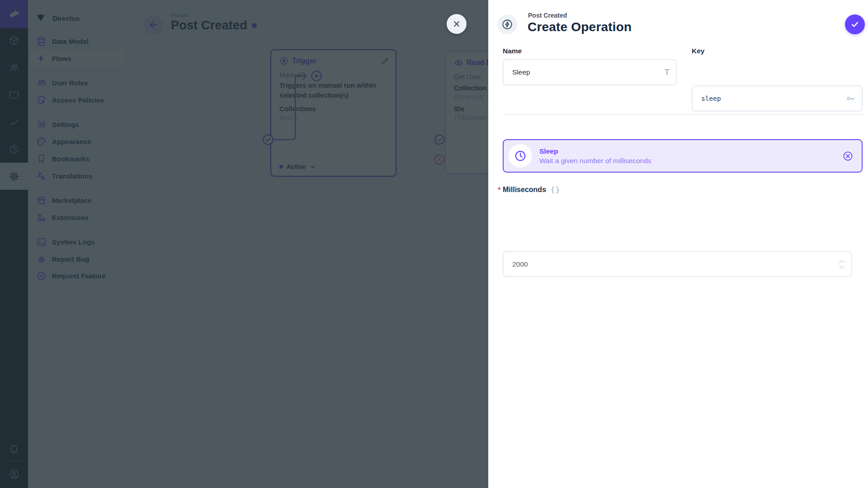 The width and height of the screenshot is (868, 488). I want to click on name-field: T, so click(590, 72).